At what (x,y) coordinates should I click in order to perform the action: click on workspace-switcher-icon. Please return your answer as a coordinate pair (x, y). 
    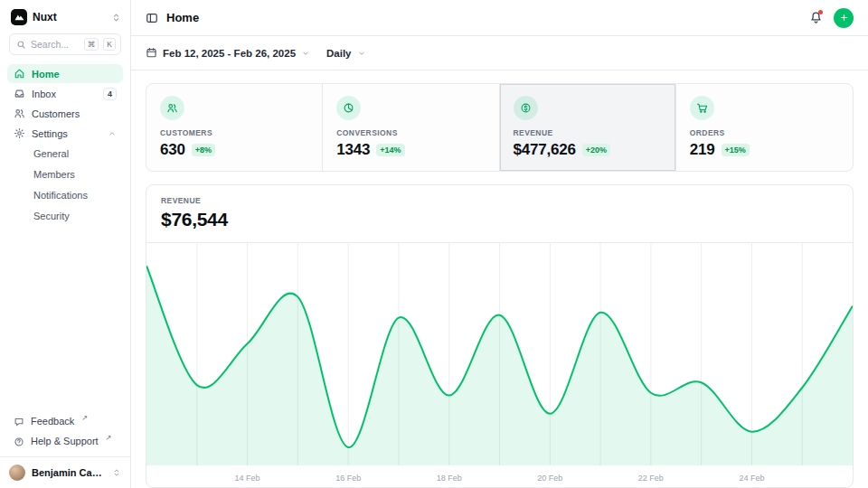
    Looking at the image, I should click on (116, 18).